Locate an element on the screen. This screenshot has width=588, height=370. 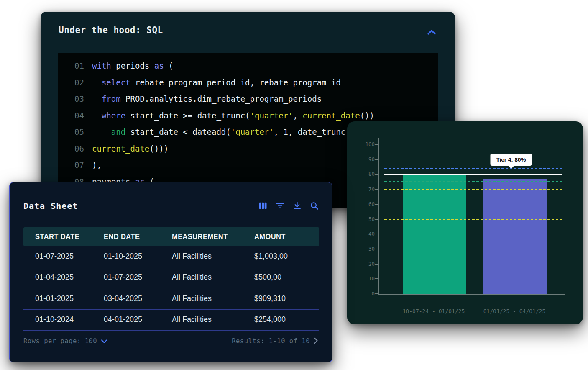
code-token: ), is located at coordinates (97, 165).